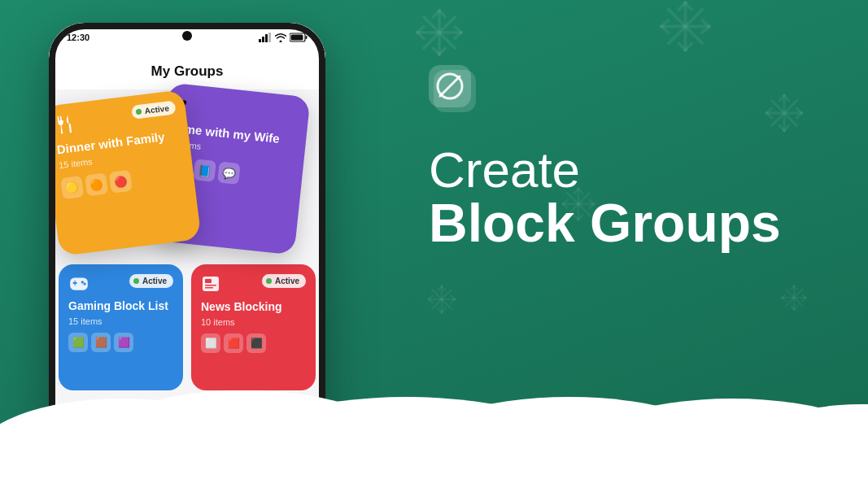 This screenshot has height=488, width=868. Describe the element at coordinates (78, 37) in the screenshot. I see `phone-time: 12:30` at that location.